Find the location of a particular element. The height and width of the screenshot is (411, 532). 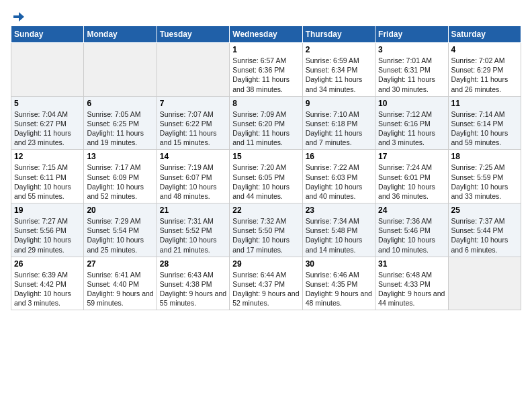

day-number: 21 is located at coordinates (193, 210).